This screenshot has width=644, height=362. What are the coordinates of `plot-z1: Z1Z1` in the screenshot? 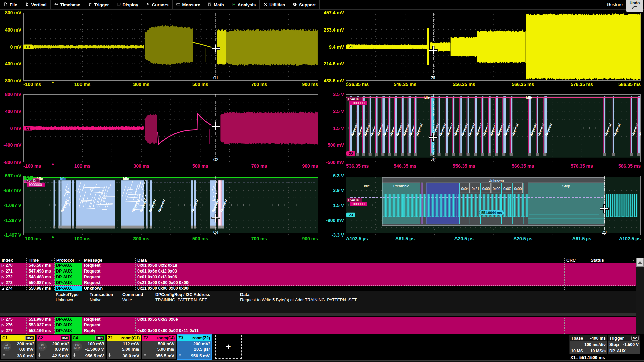 It's located at (493, 47).